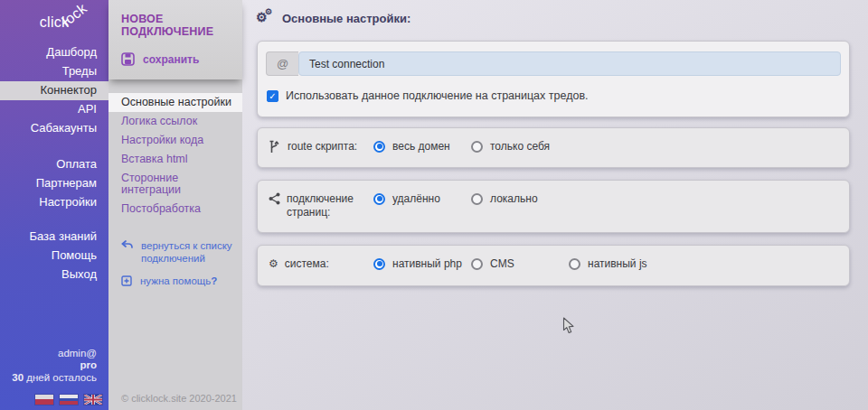 The height and width of the screenshot is (410, 868). What do you see at coordinates (421, 146) in the screenshot?
I see `whole-domain-label: весь домен` at bounding box center [421, 146].